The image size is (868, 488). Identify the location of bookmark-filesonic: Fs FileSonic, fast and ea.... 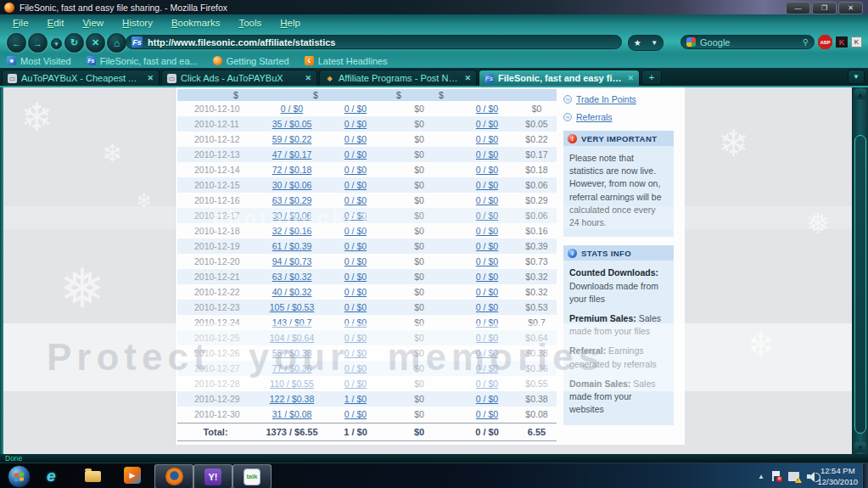
(143, 61).